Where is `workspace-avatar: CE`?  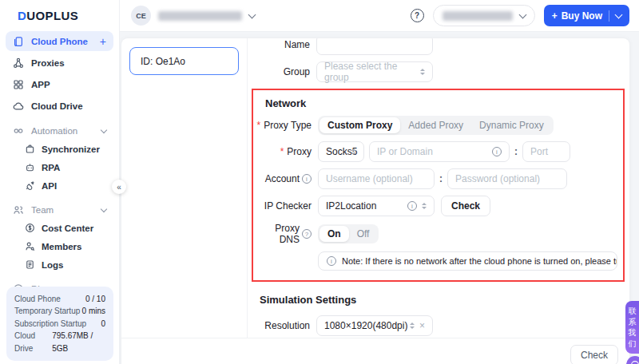 workspace-avatar: CE is located at coordinates (141, 16).